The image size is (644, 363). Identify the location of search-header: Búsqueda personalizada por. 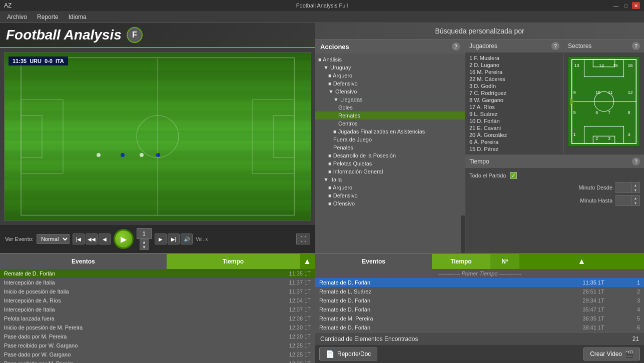
(479, 31).